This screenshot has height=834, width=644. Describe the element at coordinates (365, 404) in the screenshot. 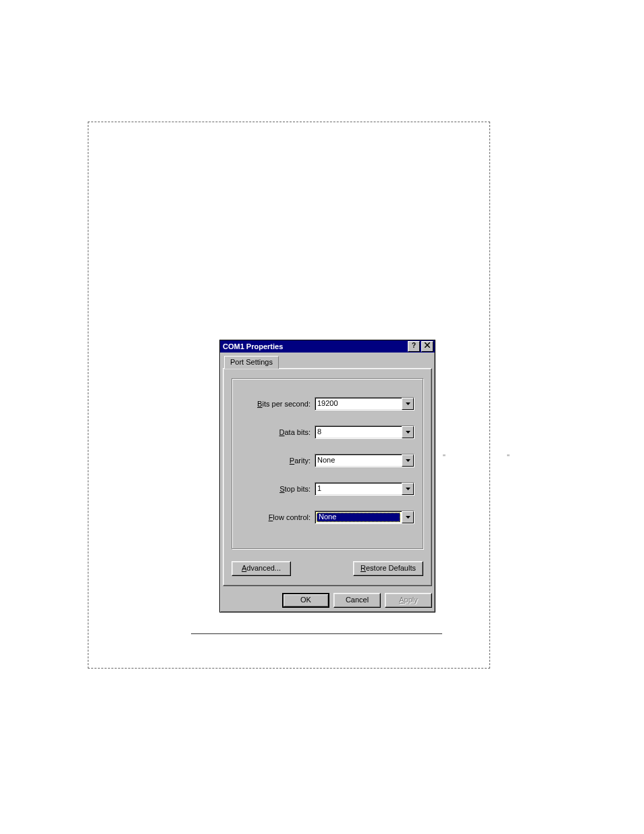

I see `combo-bits-per-second: 19200` at that location.